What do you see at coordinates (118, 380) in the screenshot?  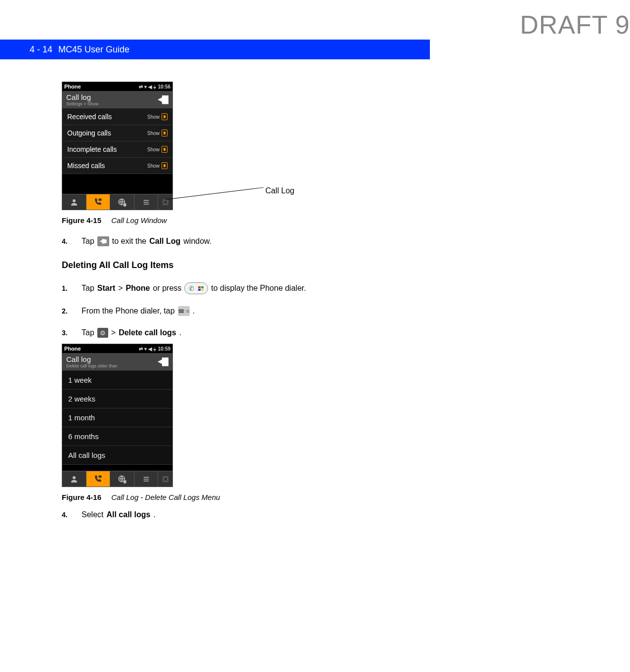 I see `row-1-week: 1 week` at bounding box center [118, 380].